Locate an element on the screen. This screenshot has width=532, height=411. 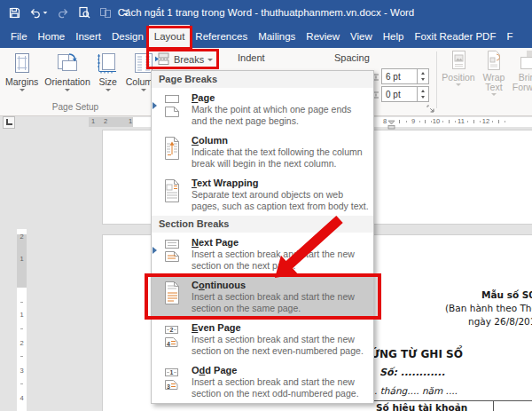
menu-item-title: Text Wrapping is located at coordinates (280, 183).